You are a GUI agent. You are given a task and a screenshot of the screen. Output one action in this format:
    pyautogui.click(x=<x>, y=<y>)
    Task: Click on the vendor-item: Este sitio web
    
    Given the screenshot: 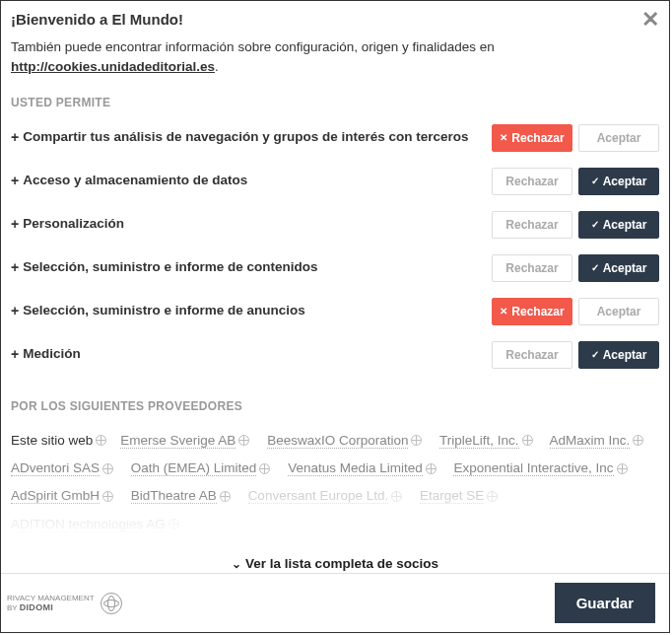 What is the action you would take?
    pyautogui.click(x=59, y=440)
    